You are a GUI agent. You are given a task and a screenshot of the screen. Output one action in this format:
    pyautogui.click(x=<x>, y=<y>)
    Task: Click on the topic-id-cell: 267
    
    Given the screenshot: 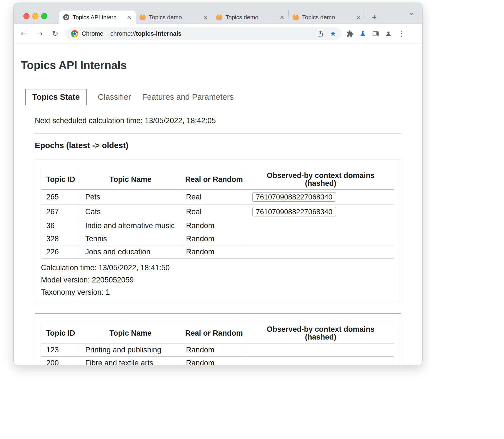 What is the action you would take?
    pyautogui.click(x=61, y=212)
    